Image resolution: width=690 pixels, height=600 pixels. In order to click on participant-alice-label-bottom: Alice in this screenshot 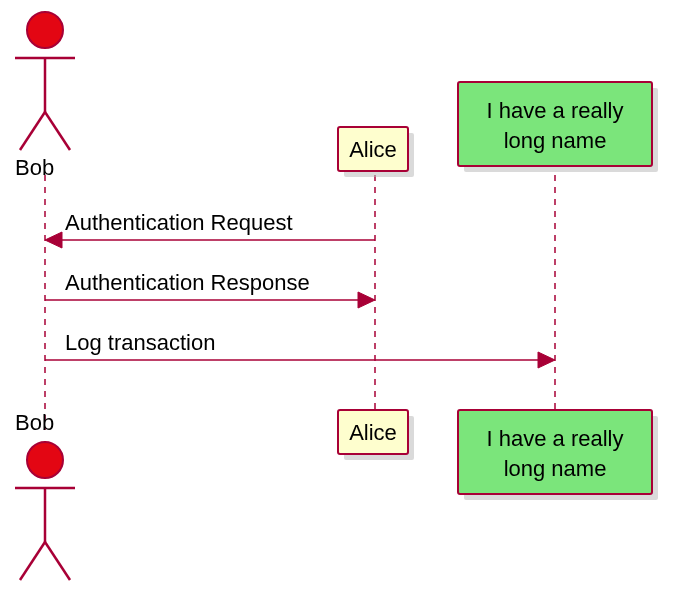, I will do `click(373, 432)`.